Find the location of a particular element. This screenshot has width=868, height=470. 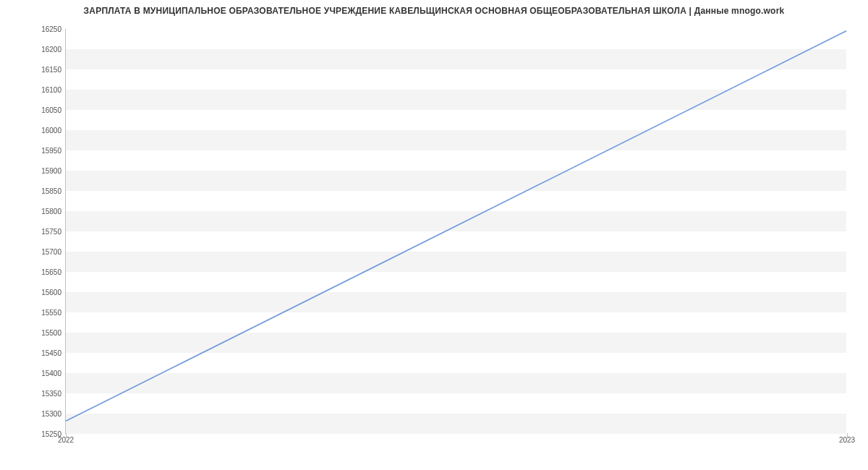

y-tick-label: 15650 is located at coordinates (51, 272).